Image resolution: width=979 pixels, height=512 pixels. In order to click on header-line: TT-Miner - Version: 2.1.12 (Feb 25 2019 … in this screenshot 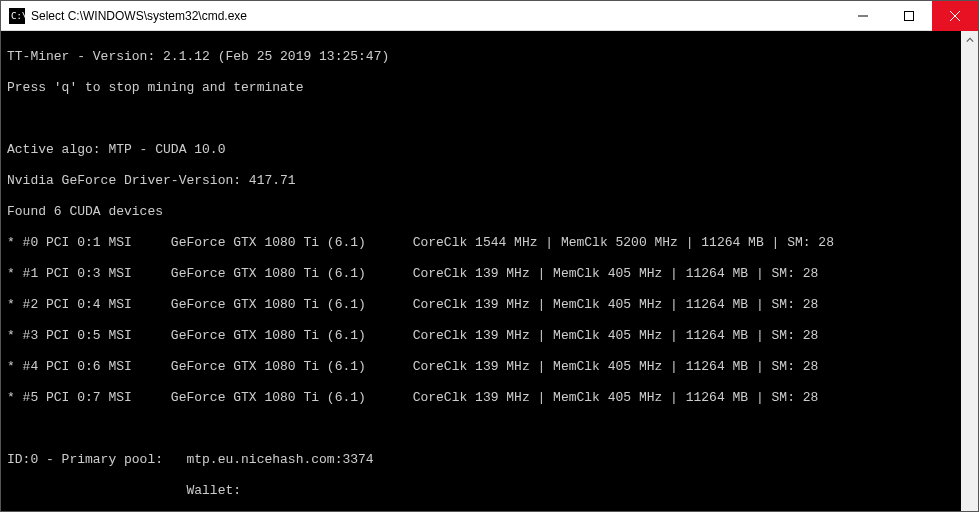, I will do `click(490, 57)`.